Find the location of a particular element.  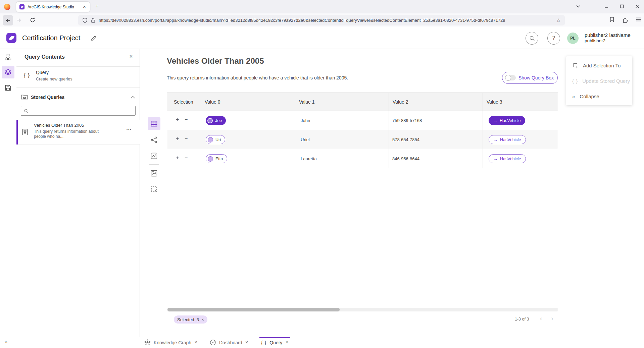

panel-close-icon: ✕ is located at coordinates (131, 56).